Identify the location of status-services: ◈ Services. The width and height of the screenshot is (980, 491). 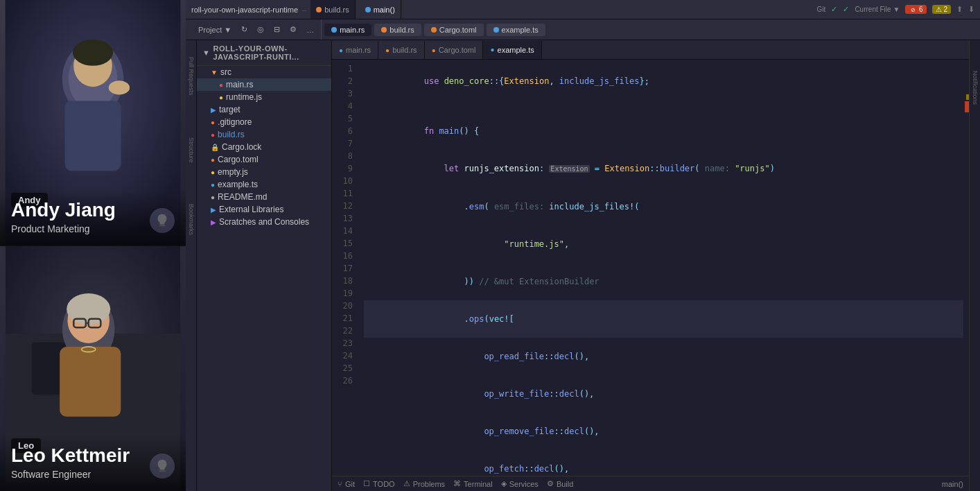
(520, 484).